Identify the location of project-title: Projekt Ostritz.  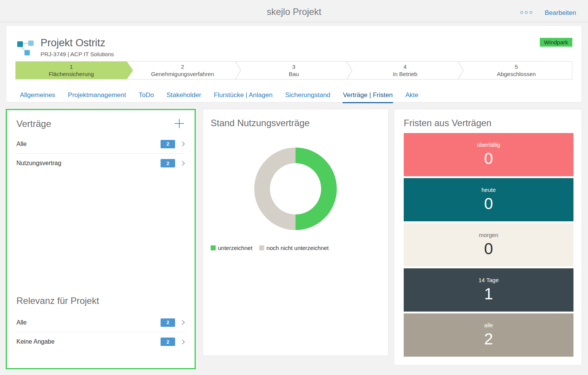
(73, 43).